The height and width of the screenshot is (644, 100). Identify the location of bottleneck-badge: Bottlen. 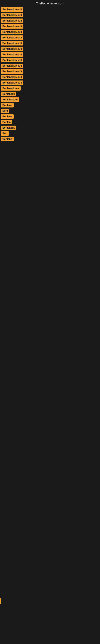
(6, 122).